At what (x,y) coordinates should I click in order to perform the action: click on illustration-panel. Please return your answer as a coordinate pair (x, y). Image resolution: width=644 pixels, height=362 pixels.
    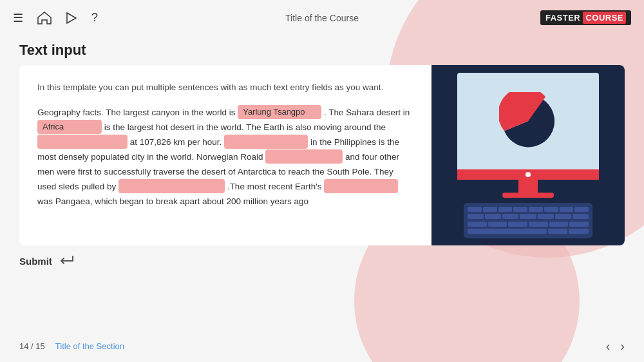
    Looking at the image, I should click on (528, 155).